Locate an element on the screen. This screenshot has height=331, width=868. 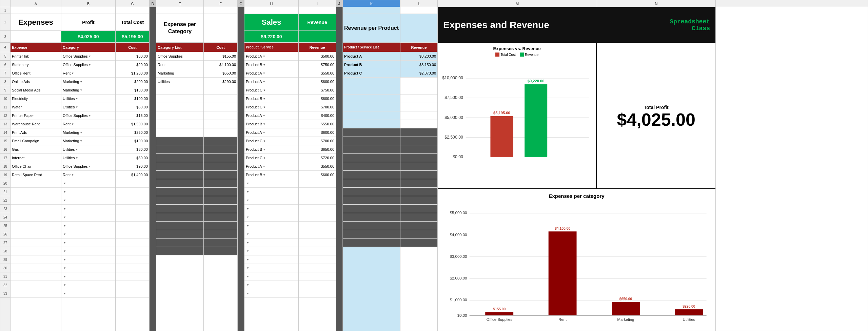
row-23-num: 23 is located at coordinates (5, 209).